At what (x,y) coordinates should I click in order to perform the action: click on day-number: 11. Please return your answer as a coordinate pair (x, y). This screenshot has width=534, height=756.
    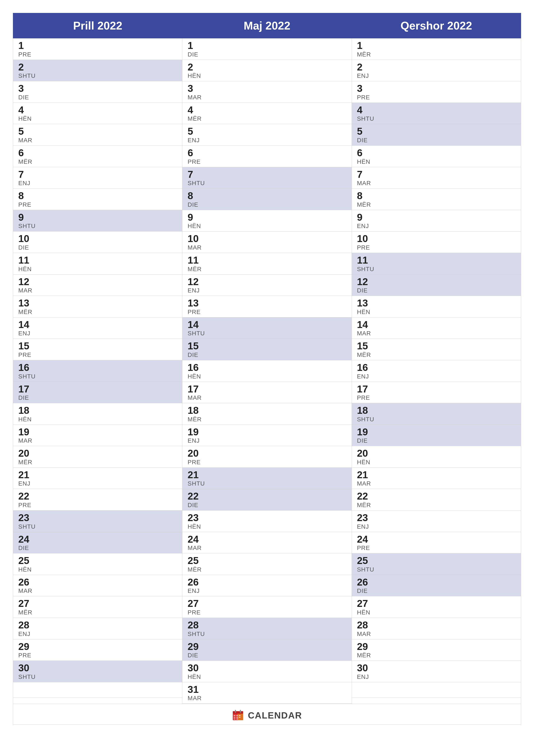
    Looking at the image, I should click on (98, 260).